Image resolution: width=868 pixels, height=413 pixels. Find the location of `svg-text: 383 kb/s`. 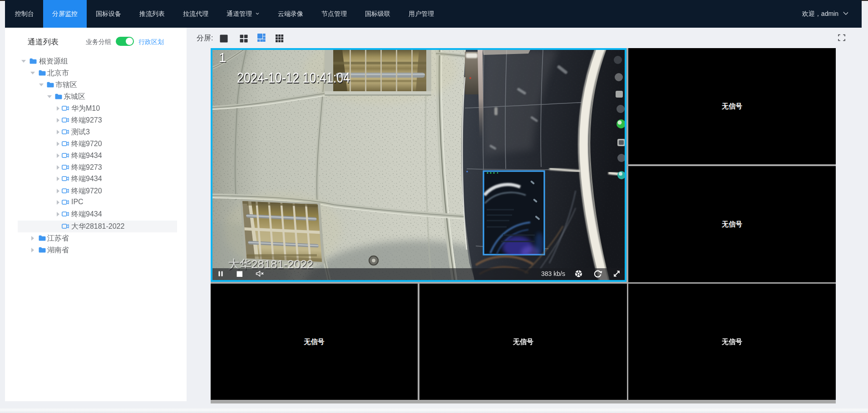

svg-text: 383 kb/s is located at coordinates (553, 274).